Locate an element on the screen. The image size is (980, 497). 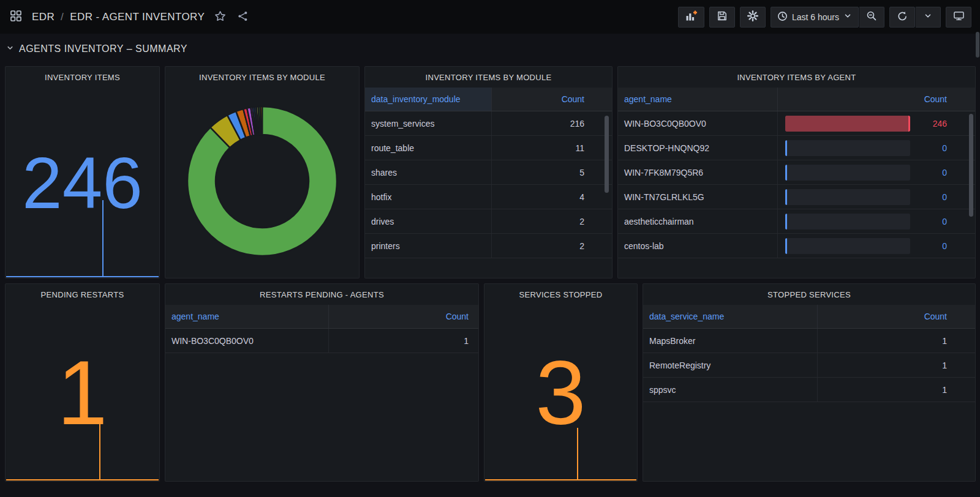
panel-inventory-by-module-chart: INVENTORY ITEMS BY MODULE is located at coordinates (262, 173).